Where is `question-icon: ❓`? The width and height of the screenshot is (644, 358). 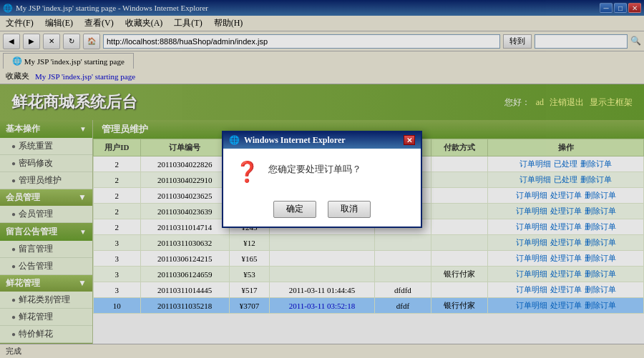 question-icon: ❓ is located at coordinates (248, 171).